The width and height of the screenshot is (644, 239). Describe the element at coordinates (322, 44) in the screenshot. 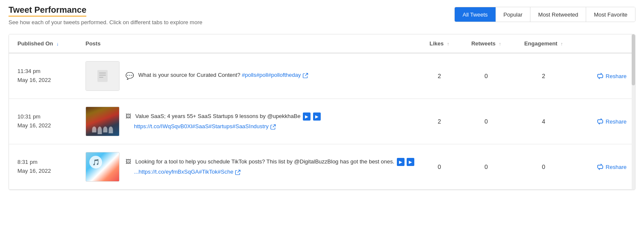

I see `table-header: Published On ↓ Posts Likes ↑ Retweets ↑ …` at that location.